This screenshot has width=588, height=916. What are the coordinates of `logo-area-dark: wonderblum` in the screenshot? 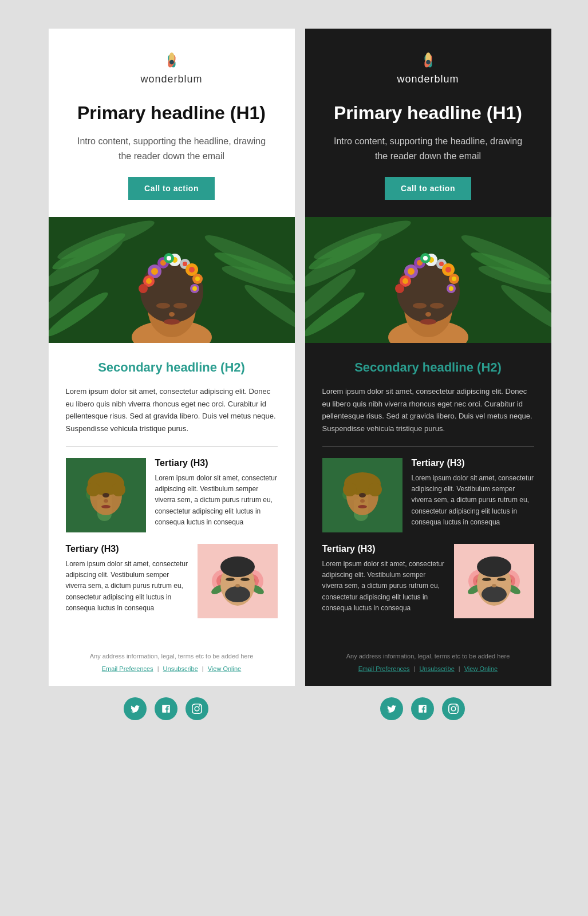 It's located at (428, 63).